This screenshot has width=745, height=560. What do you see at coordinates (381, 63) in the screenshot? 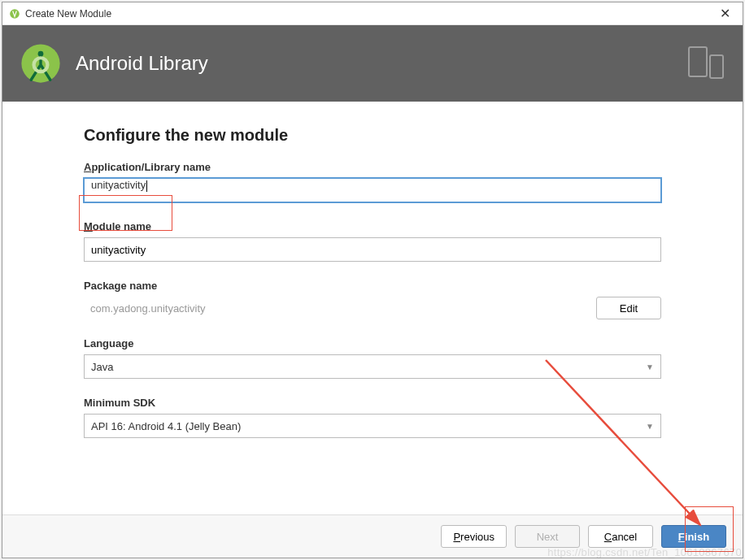
I see `banner-heading: Android Library` at bounding box center [381, 63].